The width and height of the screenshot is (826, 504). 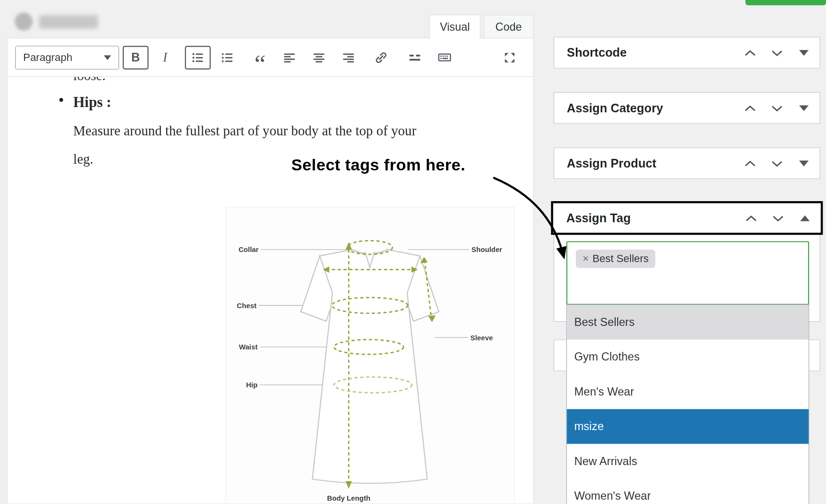 I want to click on more-tag-icon, so click(x=415, y=58).